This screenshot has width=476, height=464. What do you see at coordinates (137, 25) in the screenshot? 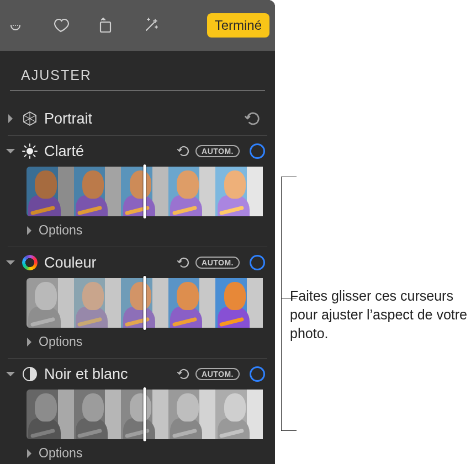
I see `toolbar: Terminé` at bounding box center [137, 25].